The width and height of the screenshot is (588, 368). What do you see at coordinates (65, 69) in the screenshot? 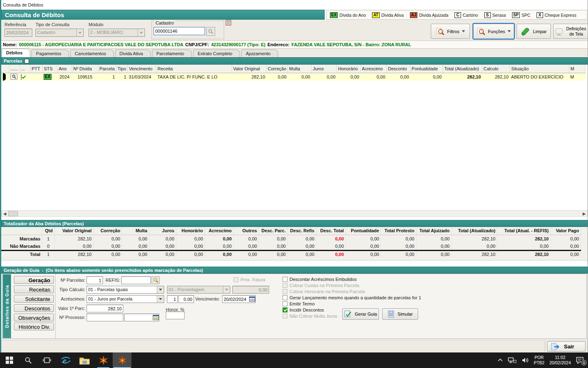
I see `column-header-ano: Ano` at bounding box center [65, 69].